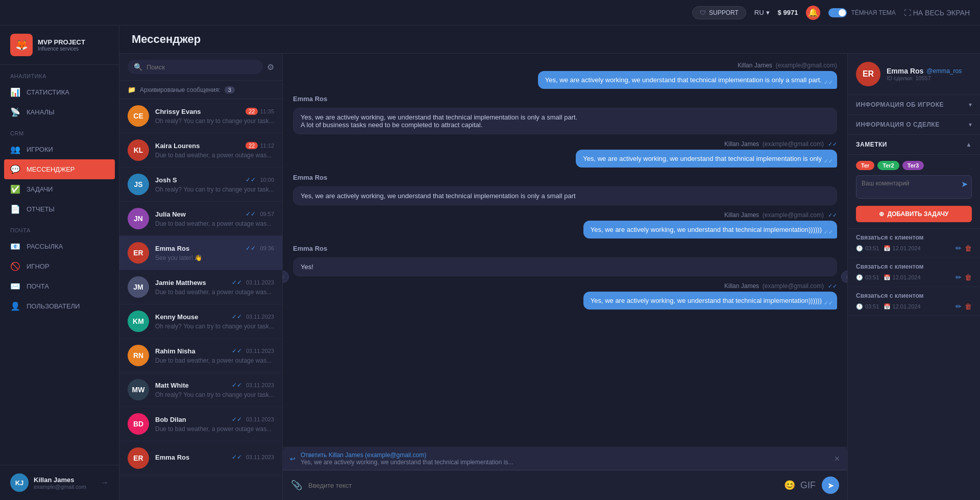  What do you see at coordinates (914, 273) in the screenshot?
I see `task-item-2: Связаться с клиентом 🕐 03:51 📅 12.01.202…` at bounding box center [914, 273].